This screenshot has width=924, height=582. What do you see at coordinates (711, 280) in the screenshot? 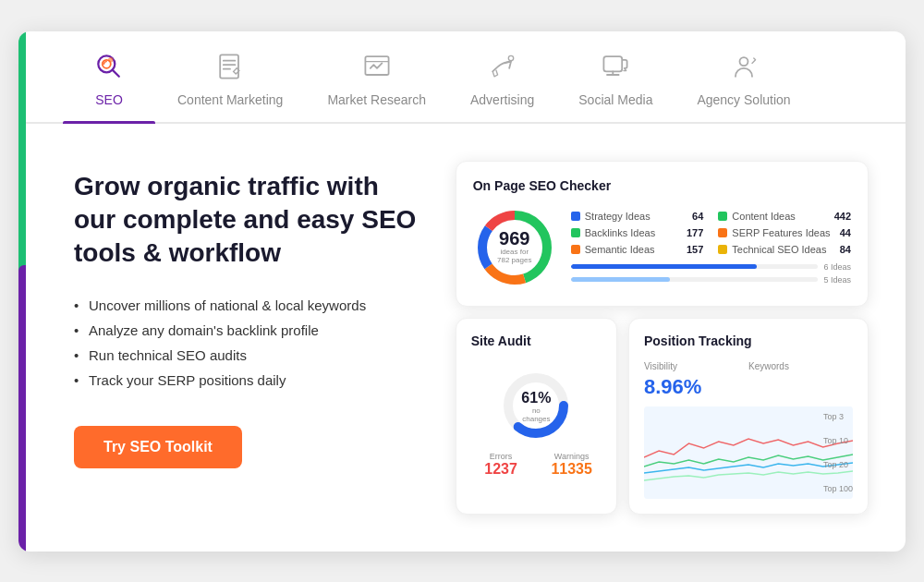
I see `prog-row-2: 5 Ideas` at bounding box center [711, 280].